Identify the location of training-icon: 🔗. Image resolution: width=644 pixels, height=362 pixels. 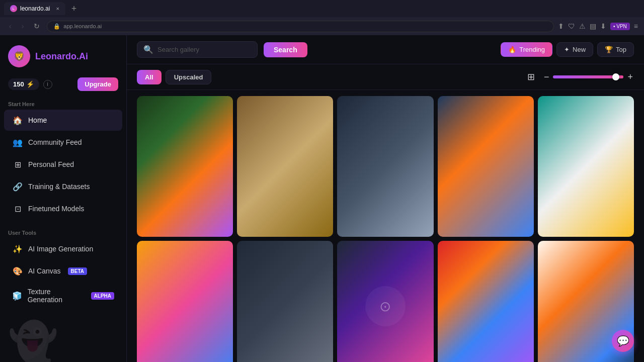
(18, 187).